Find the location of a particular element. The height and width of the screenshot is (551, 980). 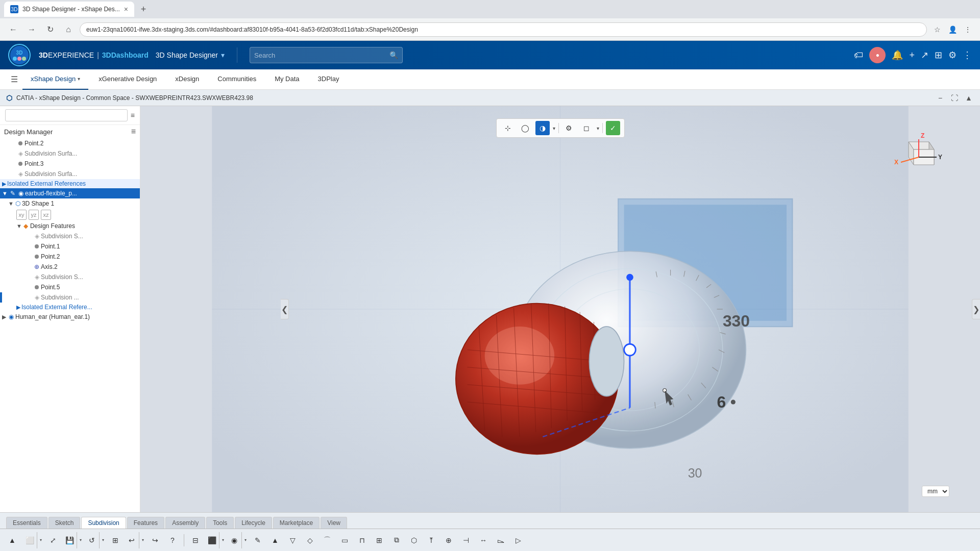

yz-plane: yz is located at coordinates (34, 215).